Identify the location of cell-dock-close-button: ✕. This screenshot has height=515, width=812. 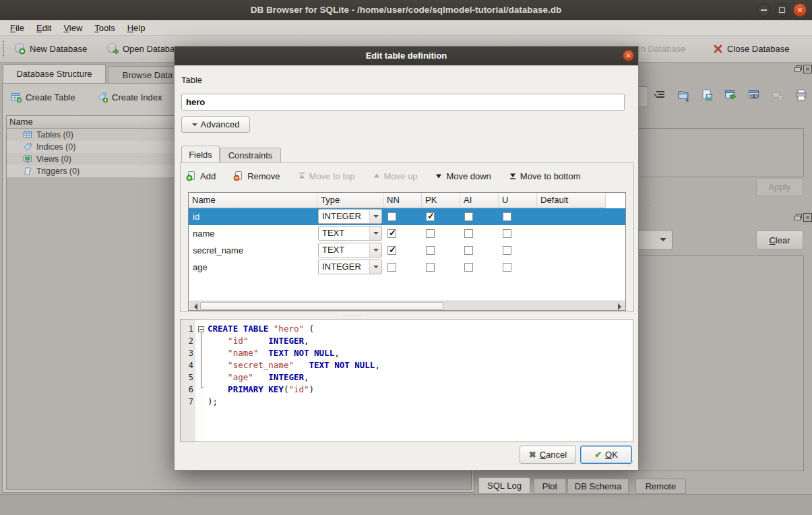
(807, 69).